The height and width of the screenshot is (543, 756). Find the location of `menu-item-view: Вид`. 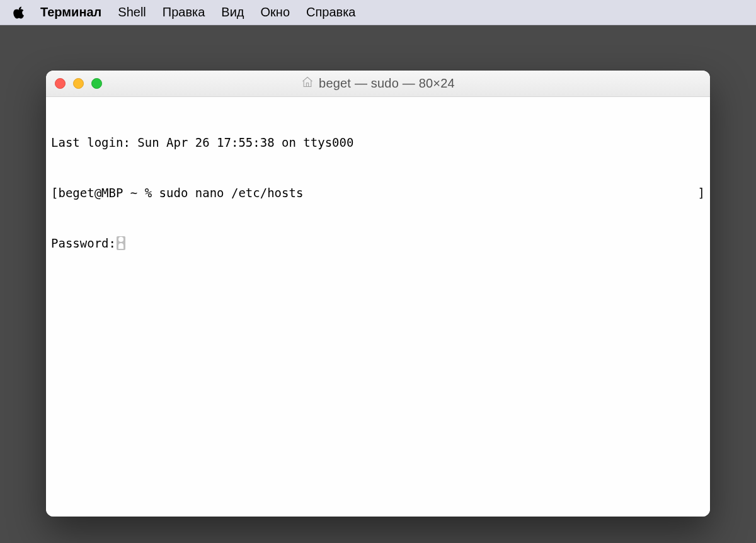

menu-item-view: Вид is located at coordinates (232, 13).